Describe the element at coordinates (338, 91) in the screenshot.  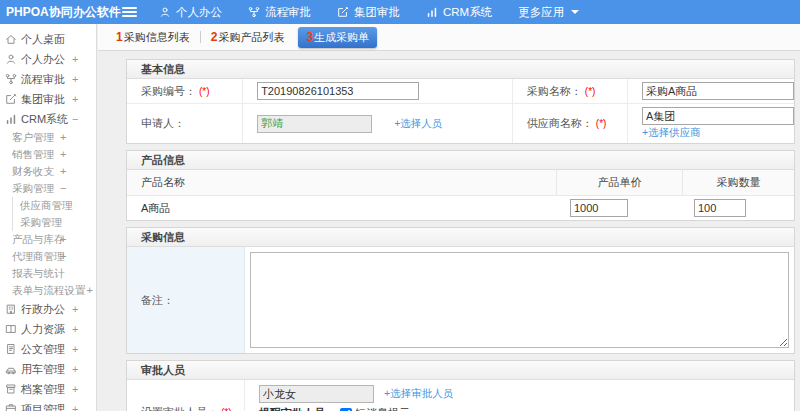
I see `purchase-no-input` at that location.